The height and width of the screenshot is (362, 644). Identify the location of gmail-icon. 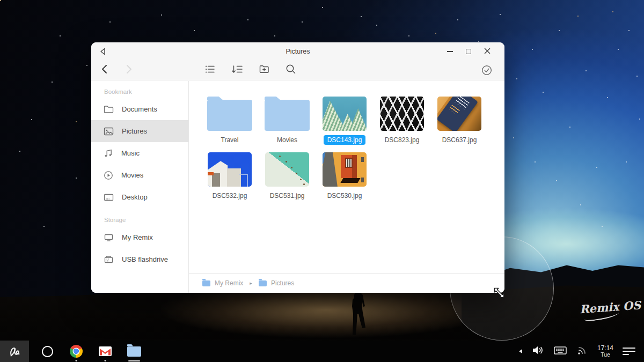
(105, 351).